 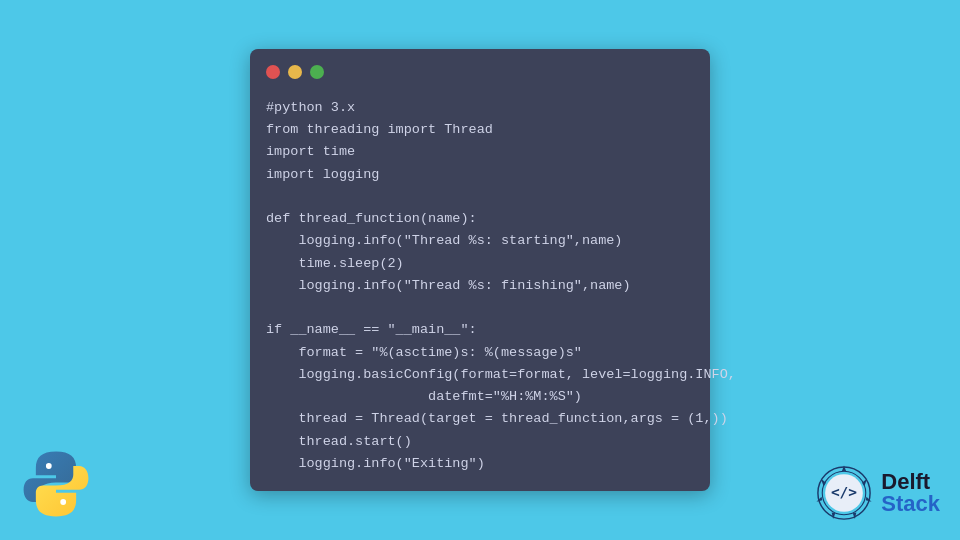 I want to click on dot-yellow, so click(x=295, y=72).